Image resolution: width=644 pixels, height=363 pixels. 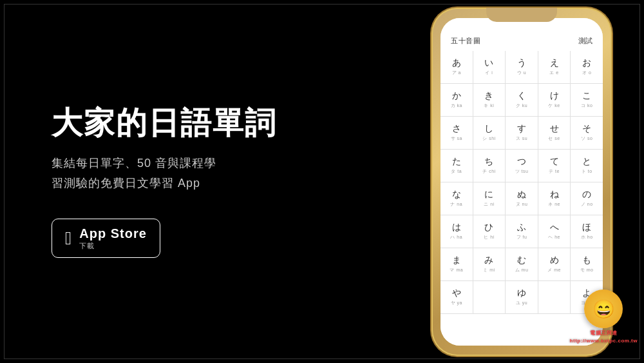 What do you see at coordinates (457, 100) in the screenshot?
I see `kana-cell: かカ ka` at bounding box center [457, 100].